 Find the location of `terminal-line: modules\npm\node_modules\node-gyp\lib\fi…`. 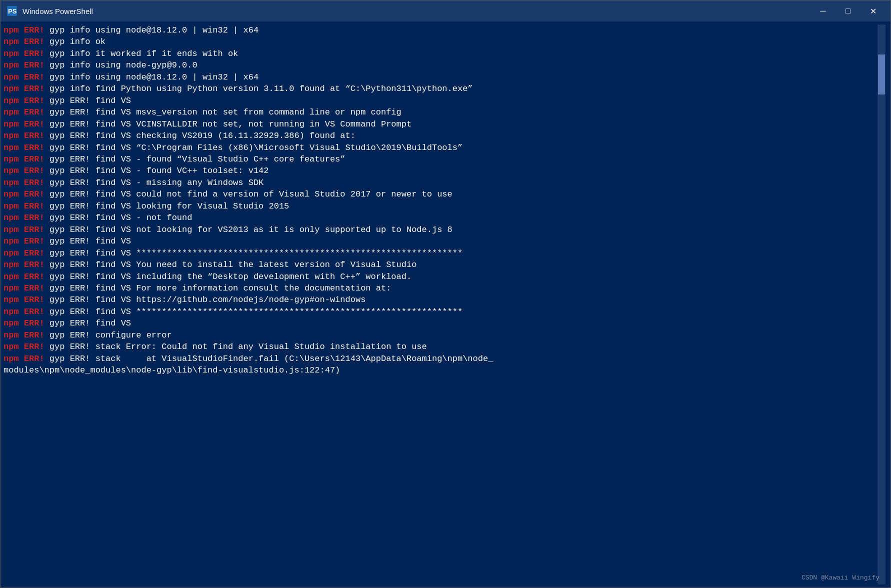

terminal-line: modules\npm\node_modules\node-gyp\lib\fi… is located at coordinates (440, 370).